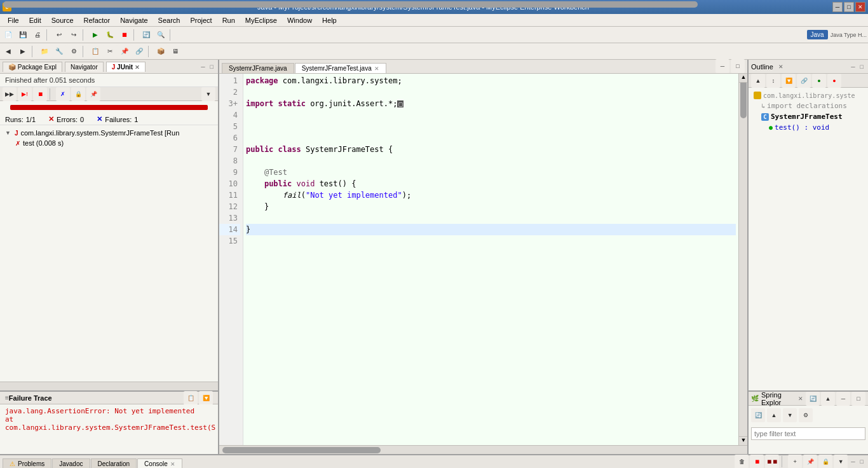 Image resolution: width=868 pixels, height=468 pixels. What do you see at coordinates (773, 81) in the screenshot?
I see `outline-sort: ↕` at bounding box center [773, 81].